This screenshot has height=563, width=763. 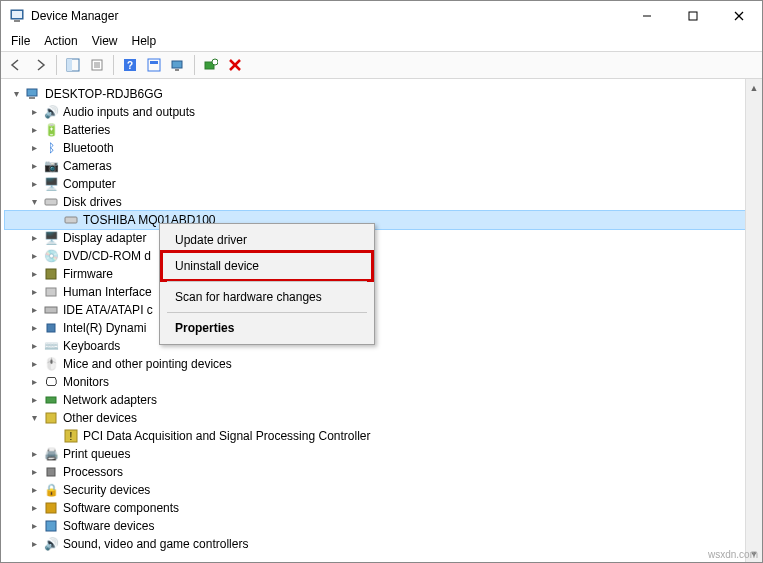 I want to click on tree-node-disk-drives: ▾Disk drives, so click(x=384, y=202).